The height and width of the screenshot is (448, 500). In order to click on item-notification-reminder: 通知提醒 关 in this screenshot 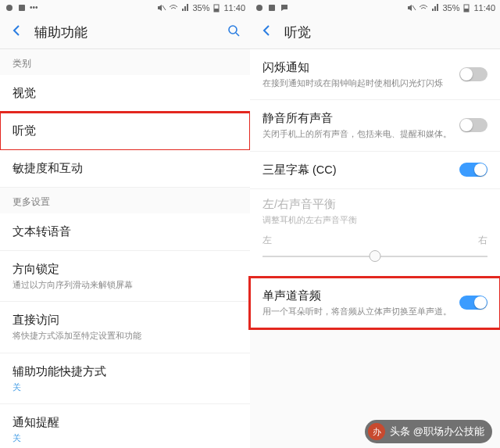, I will do `click(125, 426)`.